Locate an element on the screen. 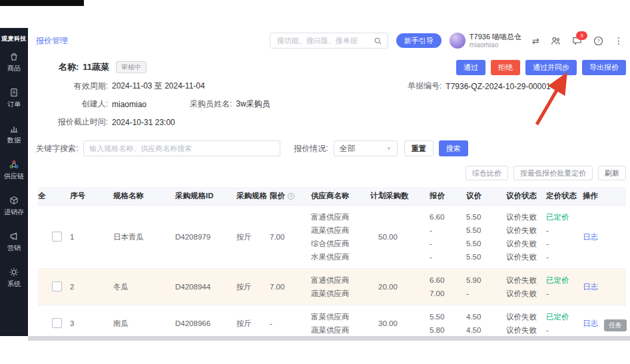 Image resolution: width=630 pixels, height=364 pixels. messages-icon: 3 is located at coordinates (577, 41).